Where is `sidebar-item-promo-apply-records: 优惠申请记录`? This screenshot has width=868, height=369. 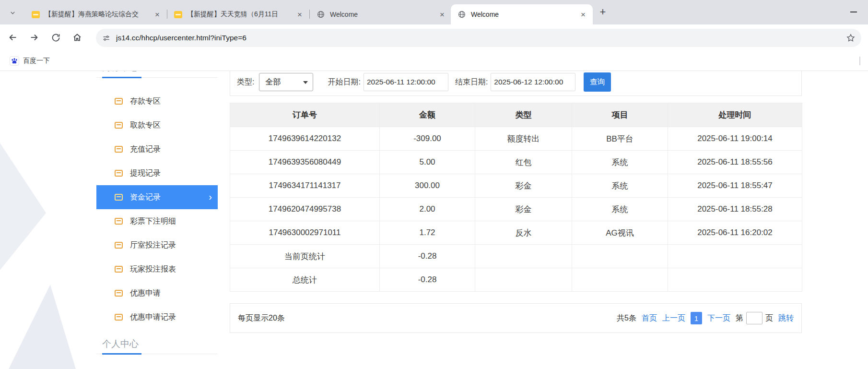 sidebar-item-promo-apply-records: 优惠申请记录 is located at coordinates (157, 317).